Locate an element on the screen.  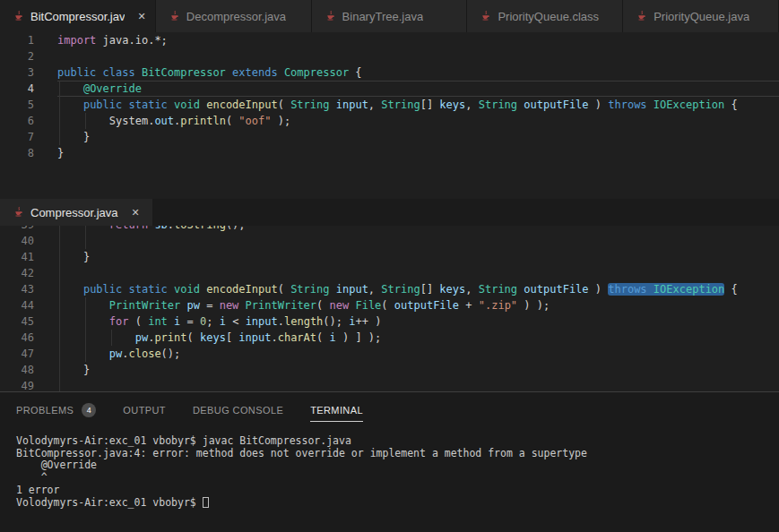
code-line-41: 41 } is located at coordinates (389, 257).